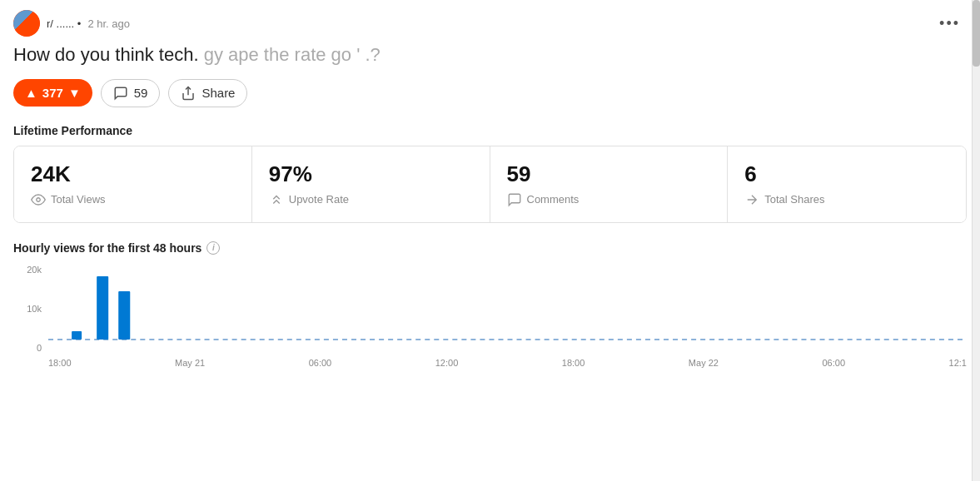 This screenshot has height=481, width=980. I want to click on comment-count: 59, so click(142, 93).